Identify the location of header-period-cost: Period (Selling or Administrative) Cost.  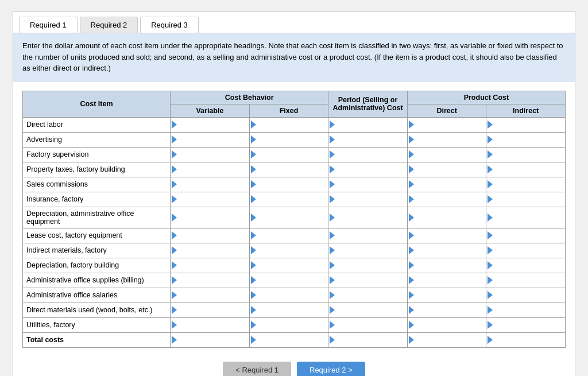
(368, 104).